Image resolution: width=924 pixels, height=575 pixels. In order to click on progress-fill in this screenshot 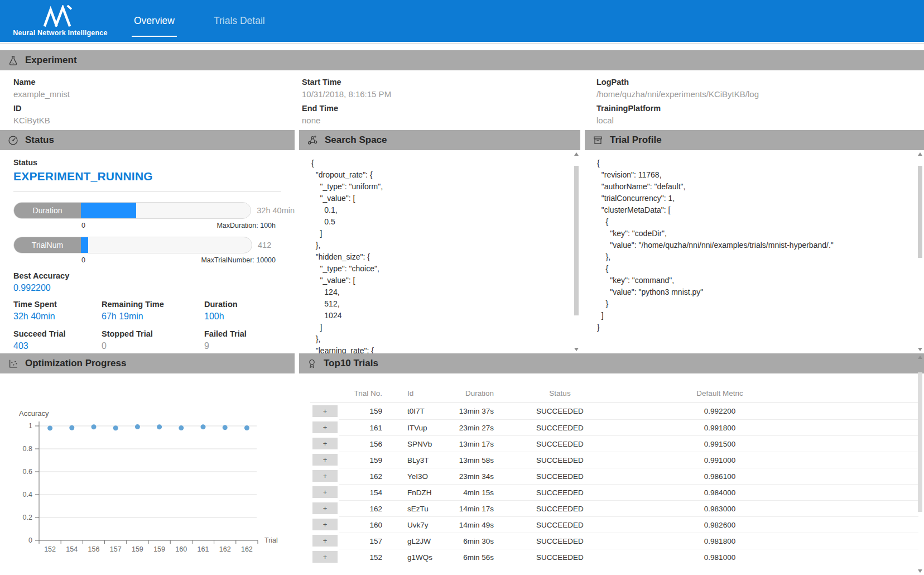, I will do `click(85, 245)`.